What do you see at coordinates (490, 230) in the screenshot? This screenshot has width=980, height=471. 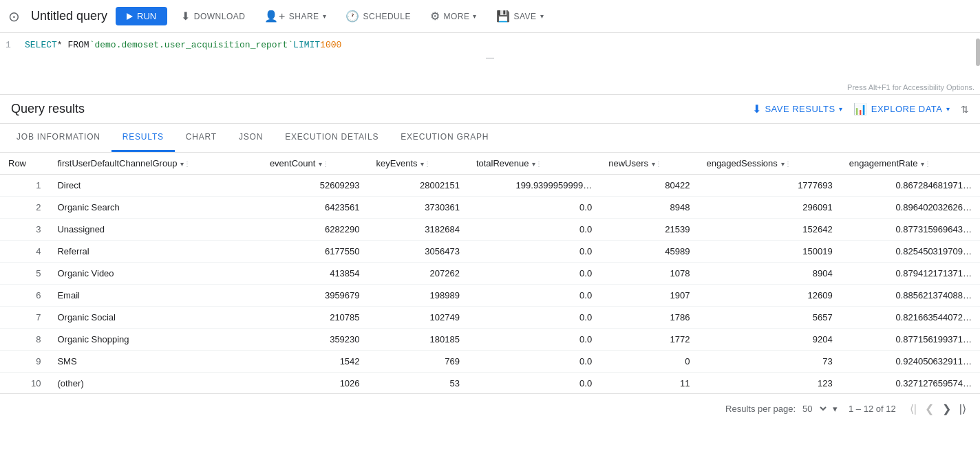 I see `table-row: 3Unassigned628229031826840.0215391526420…` at bounding box center [490, 230].